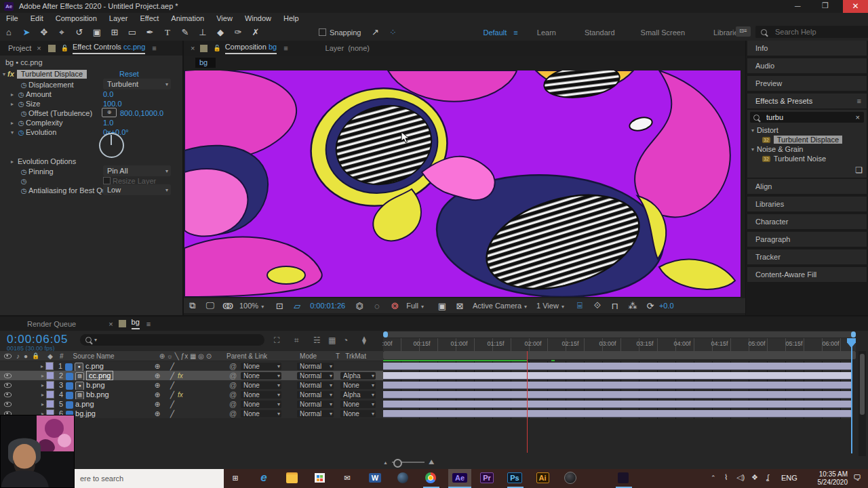 Image resolution: width=868 pixels, height=488 pixels. I want to click on mail-icon: ✉, so click(347, 478).